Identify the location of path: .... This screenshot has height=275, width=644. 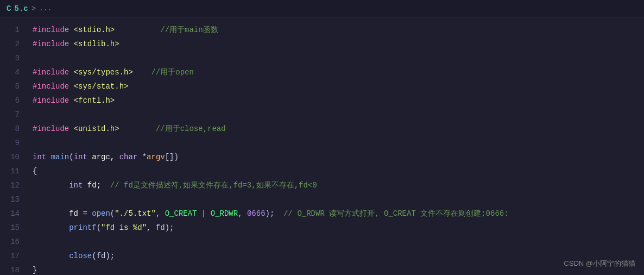
(46, 9).